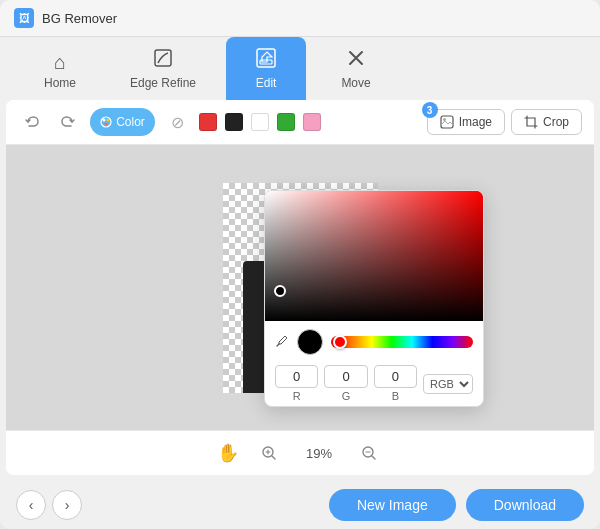  I want to click on toolbar: Color ⊘ 3 Image, so click(300, 122).